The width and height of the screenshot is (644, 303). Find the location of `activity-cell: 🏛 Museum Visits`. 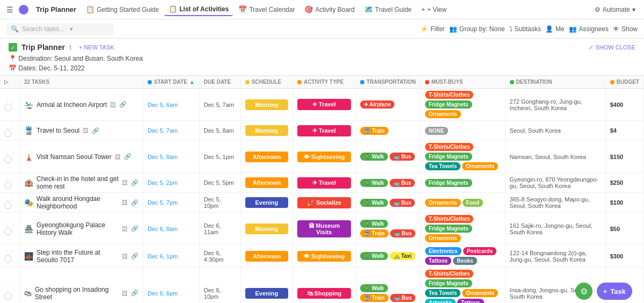

activity-cell: 🏛 Museum Visits is located at coordinates (324, 229).